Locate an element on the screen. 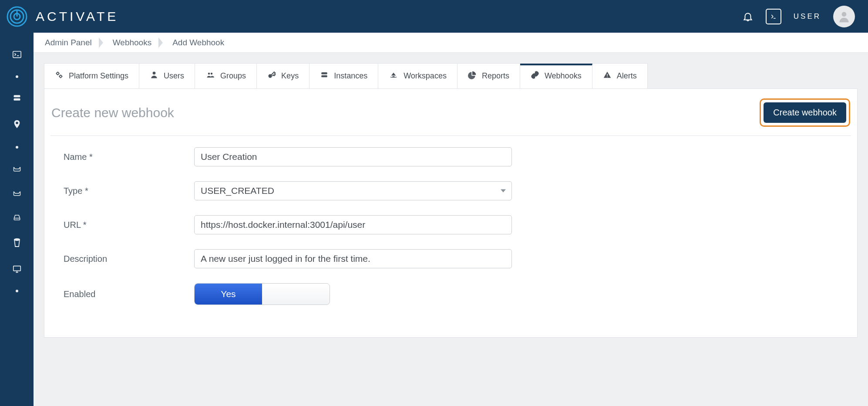  label-enabled: Enabled is located at coordinates (129, 294).